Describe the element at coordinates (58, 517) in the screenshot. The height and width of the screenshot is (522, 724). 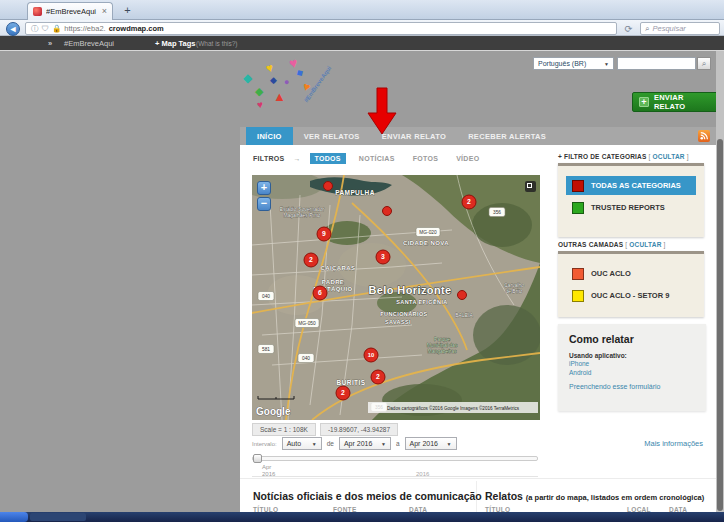
I see `taskbar-item` at that location.